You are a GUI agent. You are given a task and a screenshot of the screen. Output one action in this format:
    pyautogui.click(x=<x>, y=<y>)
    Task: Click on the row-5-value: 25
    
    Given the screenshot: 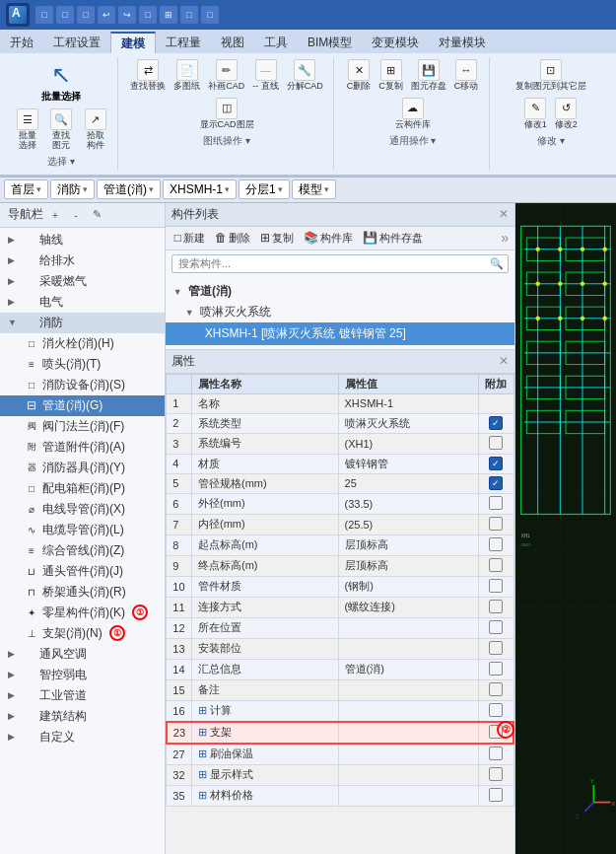 What is the action you would take?
    pyautogui.click(x=408, y=483)
    